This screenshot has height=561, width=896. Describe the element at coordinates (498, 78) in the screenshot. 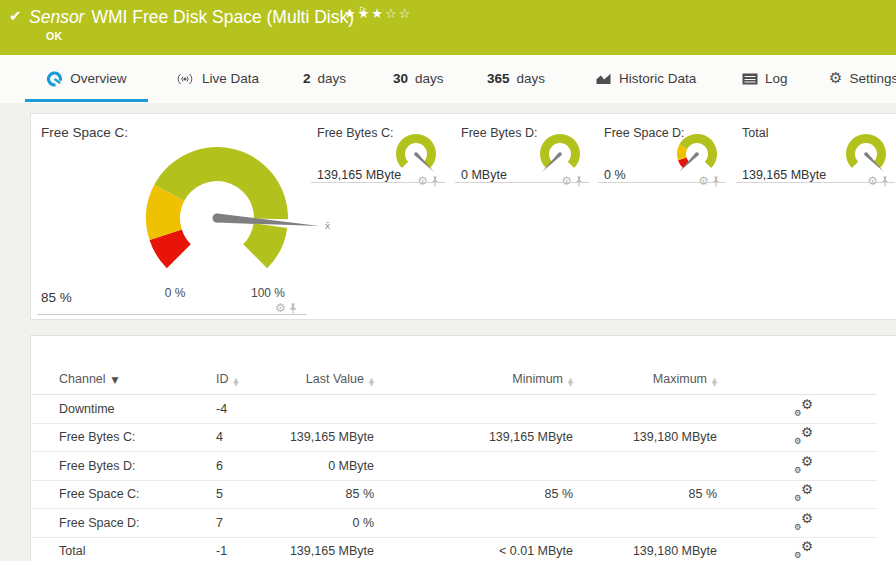

I see `tab-number: 365` at that location.